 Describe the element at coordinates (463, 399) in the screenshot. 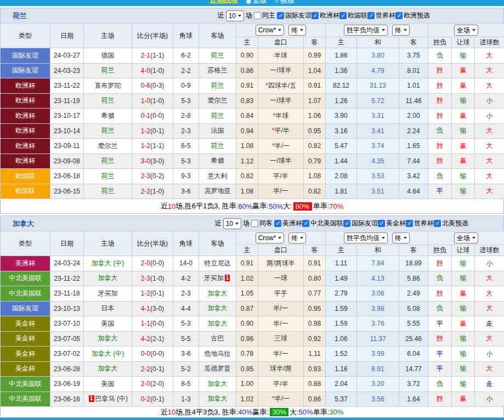

I see `result-handicap: 赢` at that location.